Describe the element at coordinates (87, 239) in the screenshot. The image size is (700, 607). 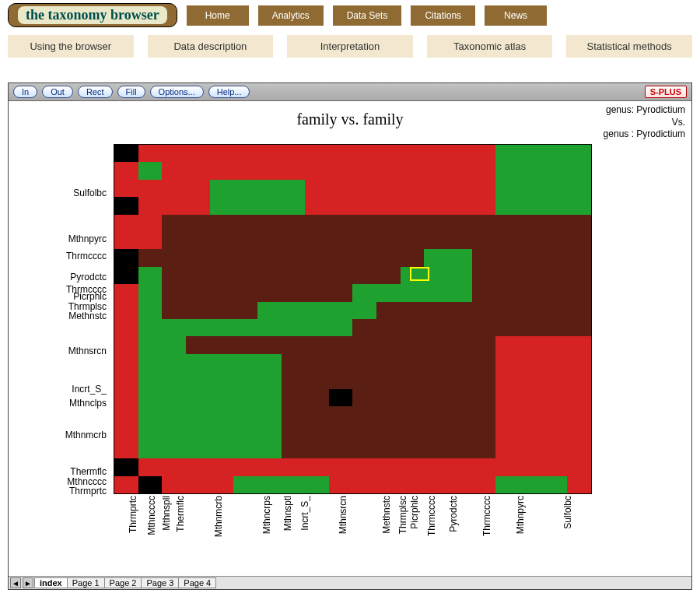
I see `y-tick-label: Mthnpyrc` at that location.